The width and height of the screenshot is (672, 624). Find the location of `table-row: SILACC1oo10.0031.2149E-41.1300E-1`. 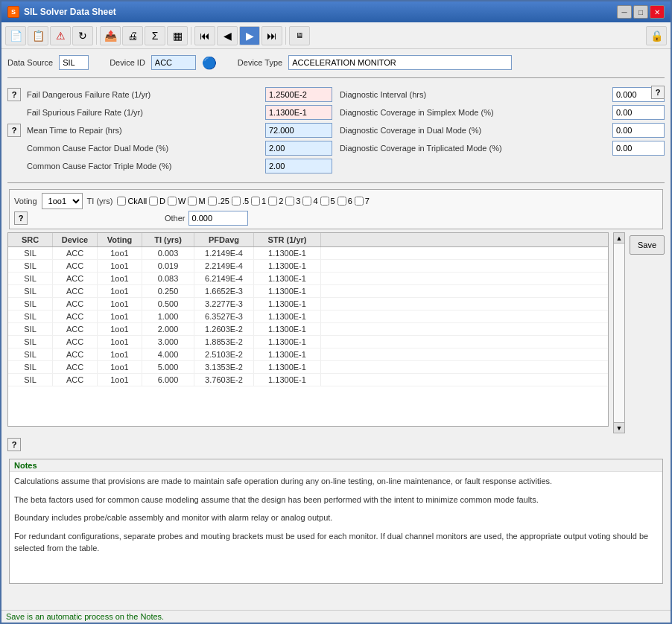

table-row: SILACC1oo10.0031.2149E-41.1300E-1 is located at coordinates (308, 253).